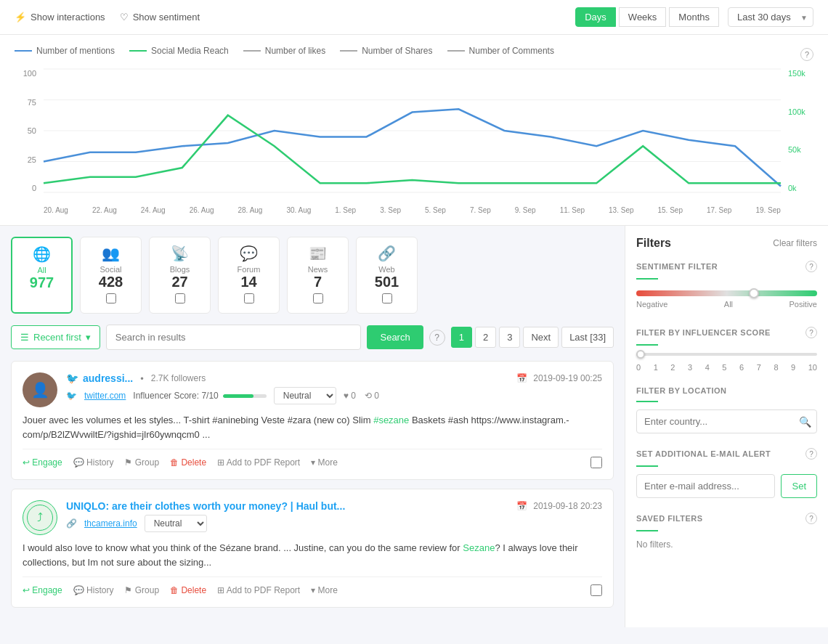 This screenshot has width=828, height=644. What do you see at coordinates (248, 282) in the screenshot?
I see `source-forum-count: 14` at bounding box center [248, 282].